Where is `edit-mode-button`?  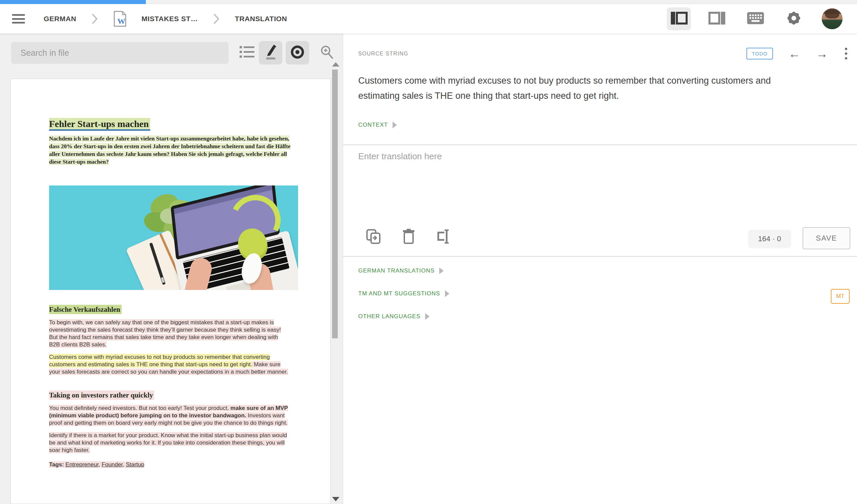 edit-mode-button is located at coordinates (271, 53).